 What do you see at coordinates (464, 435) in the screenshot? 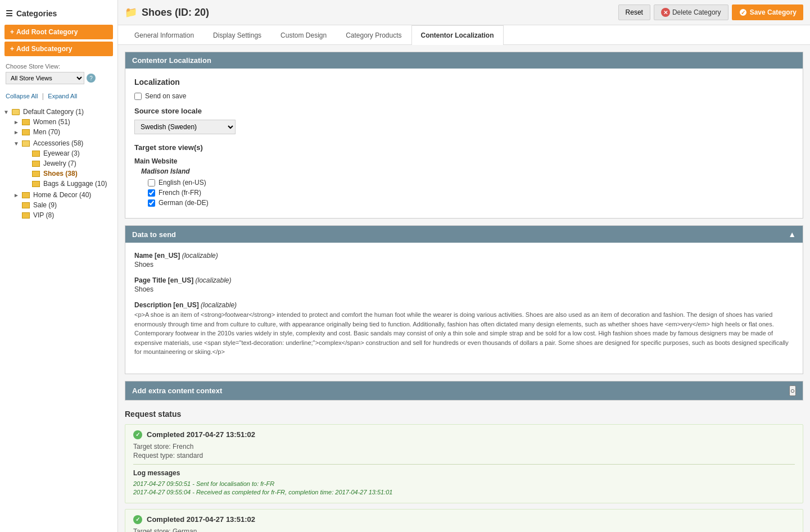
I see `status-card-0-header: ✓ Completed 2017-04-27 13:51:02` at bounding box center [464, 435].